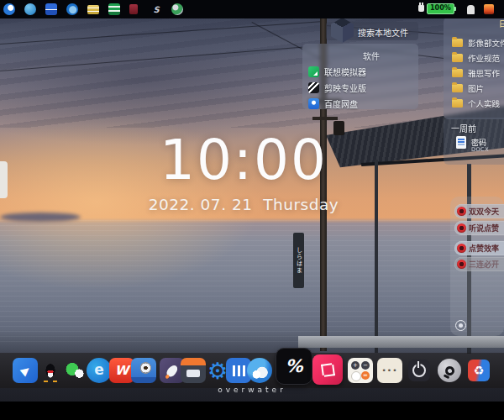 This screenshot has height=420, width=504. I want to click on station-sign-text: しらはま, so click(299, 260).